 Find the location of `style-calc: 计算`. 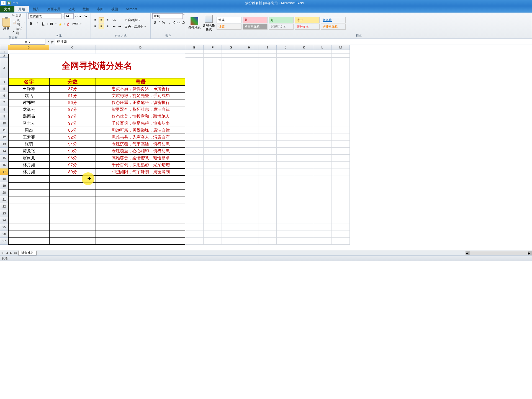

style-calc: 计算 is located at coordinates (229, 27).